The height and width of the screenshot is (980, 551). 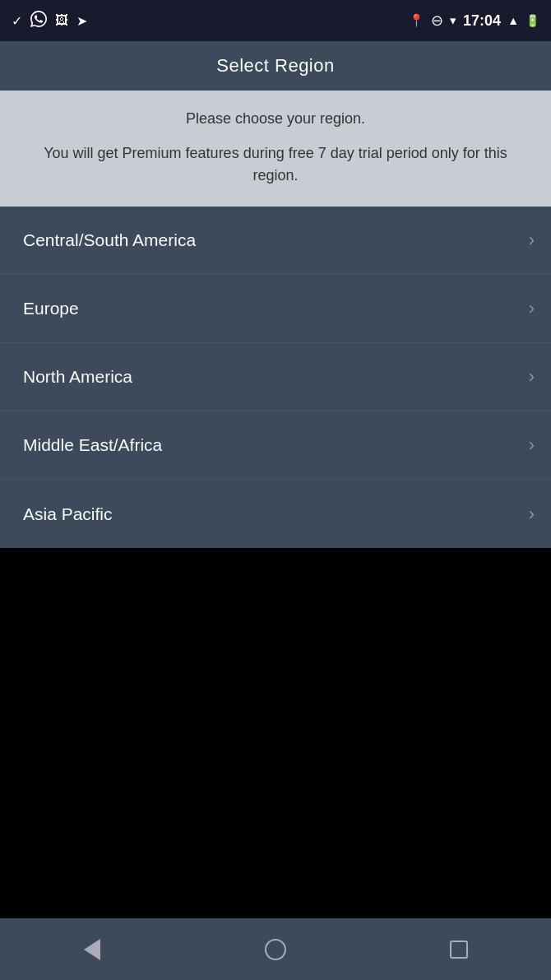 What do you see at coordinates (276, 377) in the screenshot?
I see `region-item-north-america: North America›` at bounding box center [276, 377].